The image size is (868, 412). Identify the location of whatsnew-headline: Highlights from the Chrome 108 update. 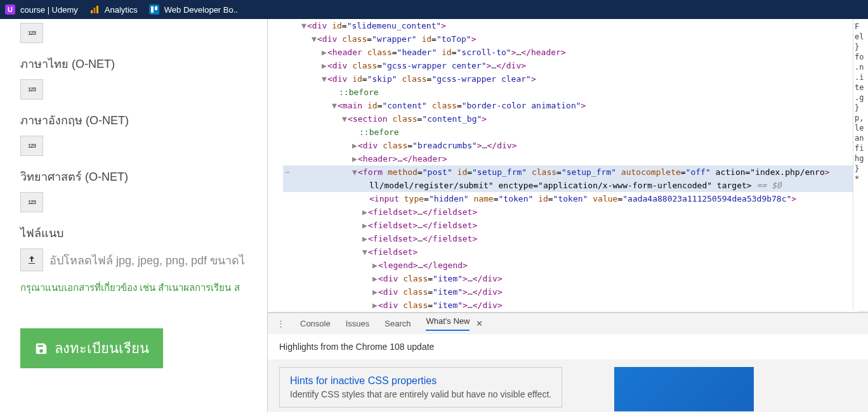
(568, 346).